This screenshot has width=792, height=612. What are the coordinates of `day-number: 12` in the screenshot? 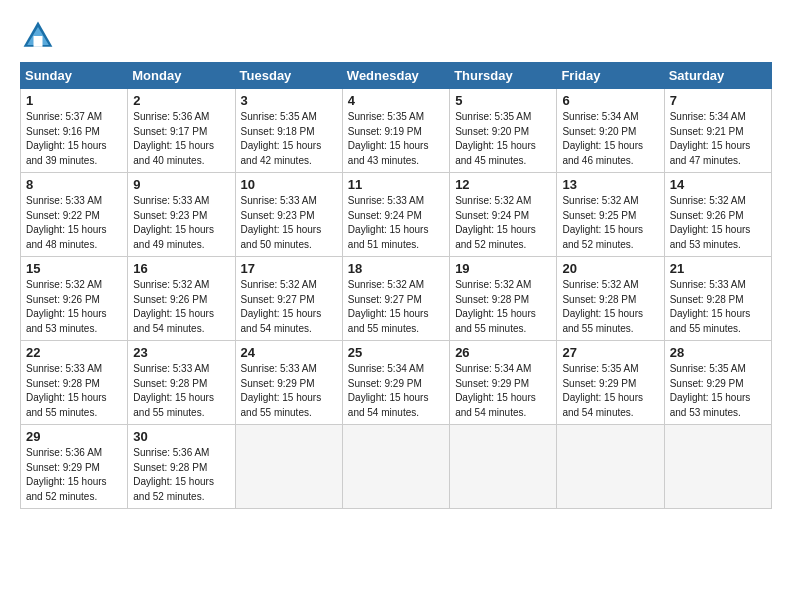 It's located at (503, 184).